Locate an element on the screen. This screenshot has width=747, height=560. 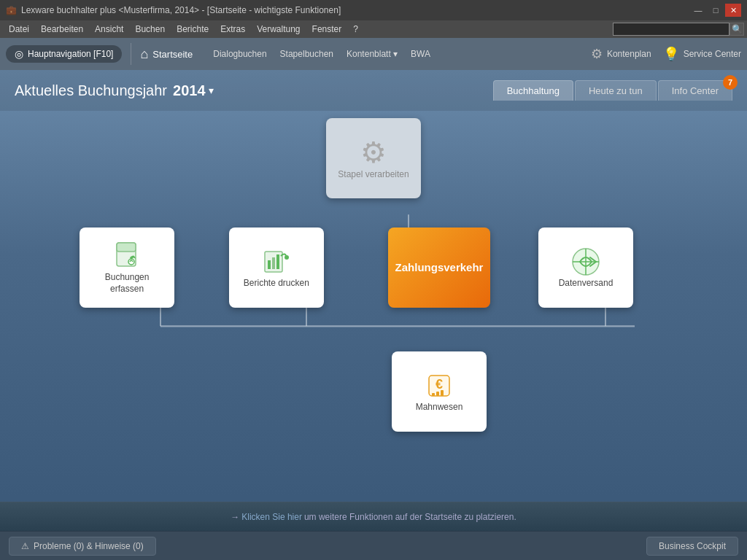
hint-suffix: um weitere Funktionen auf der Startseite… is located at coordinates (410, 517).